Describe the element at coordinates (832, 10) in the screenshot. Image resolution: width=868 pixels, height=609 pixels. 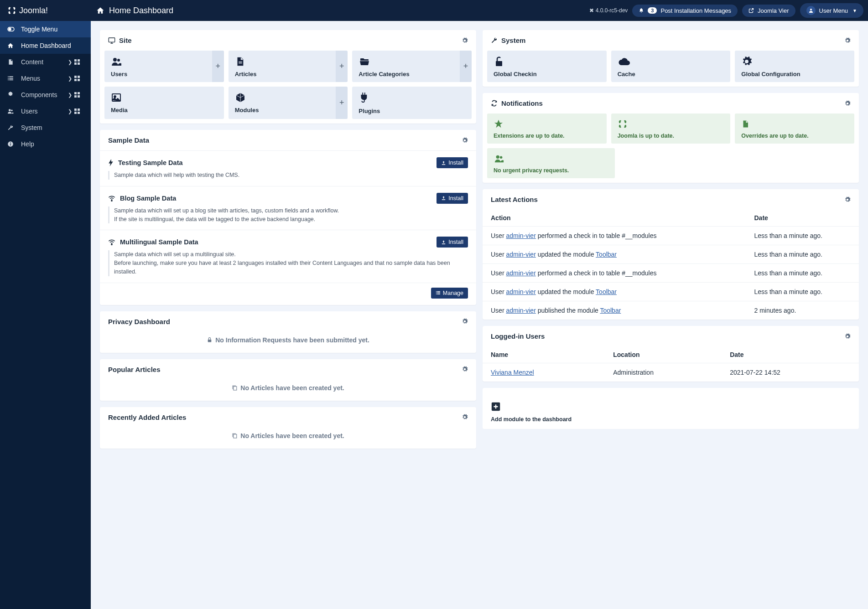
I see `user-menu-button: User Menu ▼` at that location.